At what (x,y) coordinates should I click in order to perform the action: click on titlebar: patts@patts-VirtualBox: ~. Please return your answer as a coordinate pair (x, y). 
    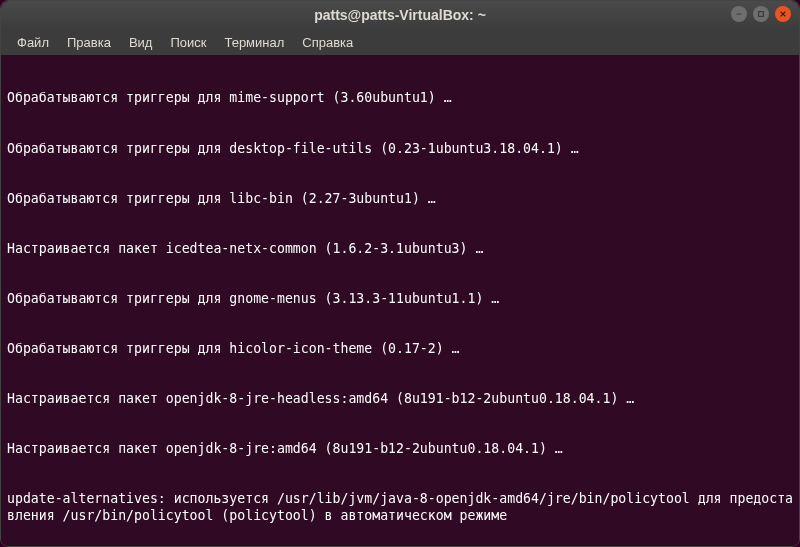
    Looking at the image, I should click on (400, 15).